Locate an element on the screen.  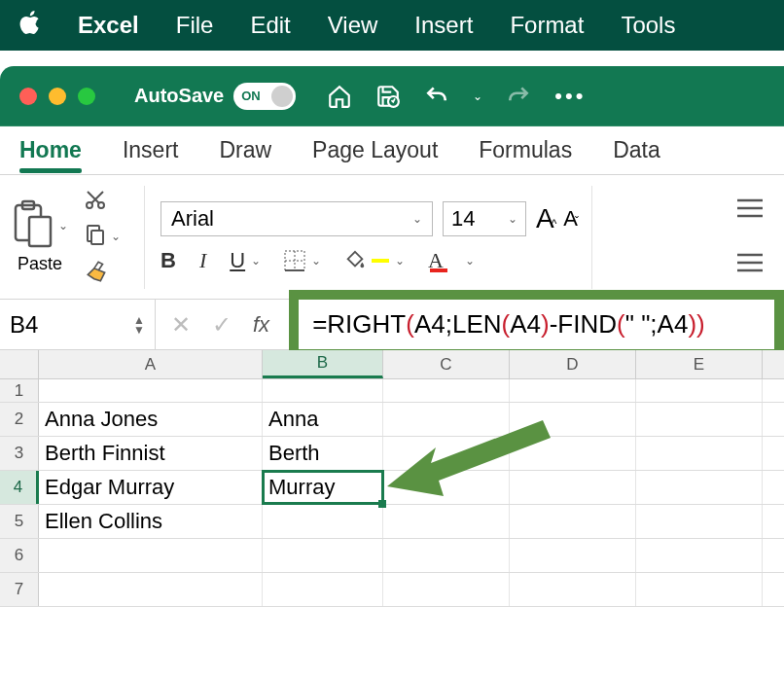
menu-view: View is located at coordinates (353, 25).